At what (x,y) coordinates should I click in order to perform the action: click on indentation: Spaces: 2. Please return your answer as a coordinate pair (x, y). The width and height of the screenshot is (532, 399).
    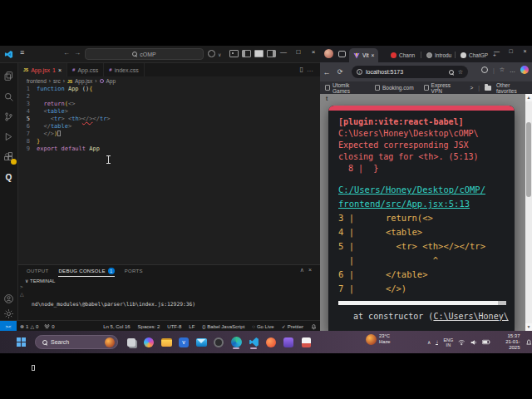
    Looking at the image, I should click on (150, 327).